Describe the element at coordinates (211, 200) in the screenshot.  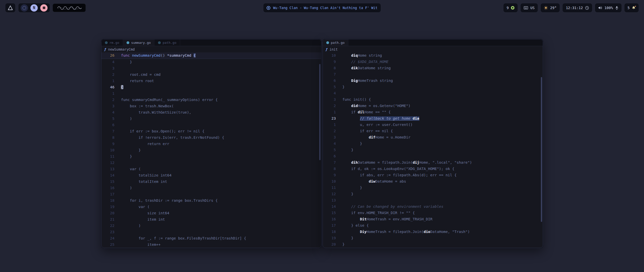
I see `code-line: 18 for i, trashDir := range box.TrashDir…` at that location.